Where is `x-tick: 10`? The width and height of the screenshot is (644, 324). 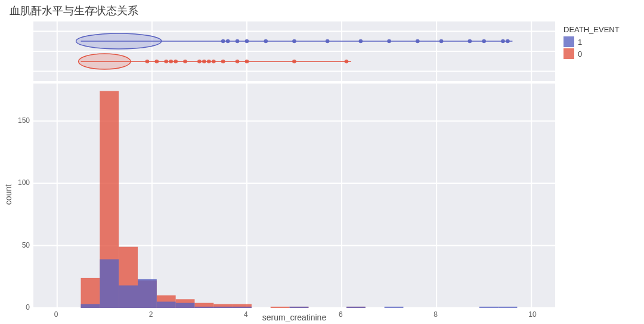 x-tick: 10 is located at coordinates (532, 314).